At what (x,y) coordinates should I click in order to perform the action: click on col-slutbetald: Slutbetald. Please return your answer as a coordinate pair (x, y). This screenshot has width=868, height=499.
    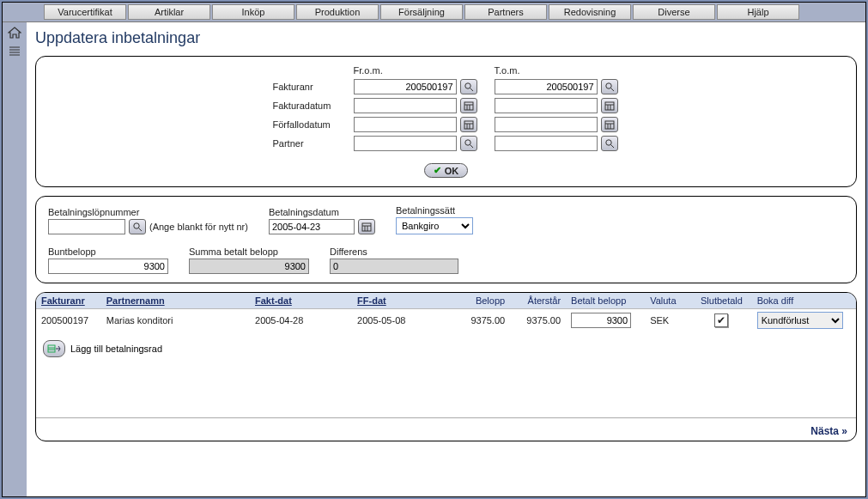
    Looking at the image, I should click on (721, 301).